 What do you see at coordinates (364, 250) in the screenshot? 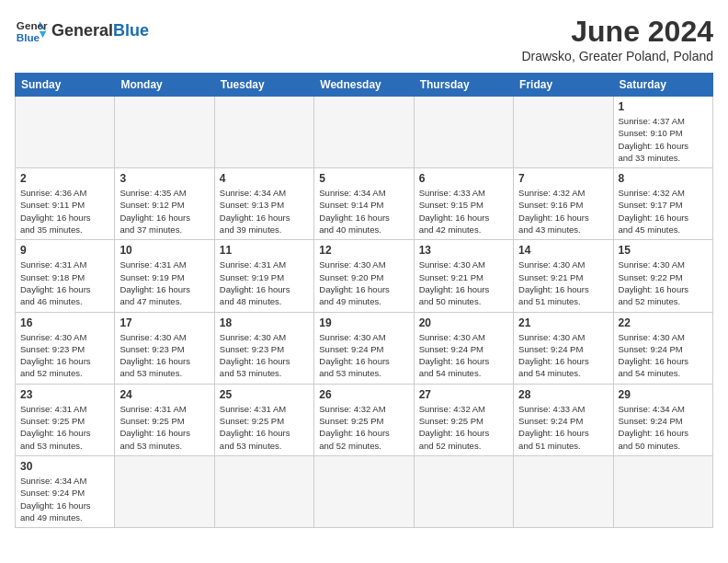
I see `day-number: 12` at bounding box center [364, 250].